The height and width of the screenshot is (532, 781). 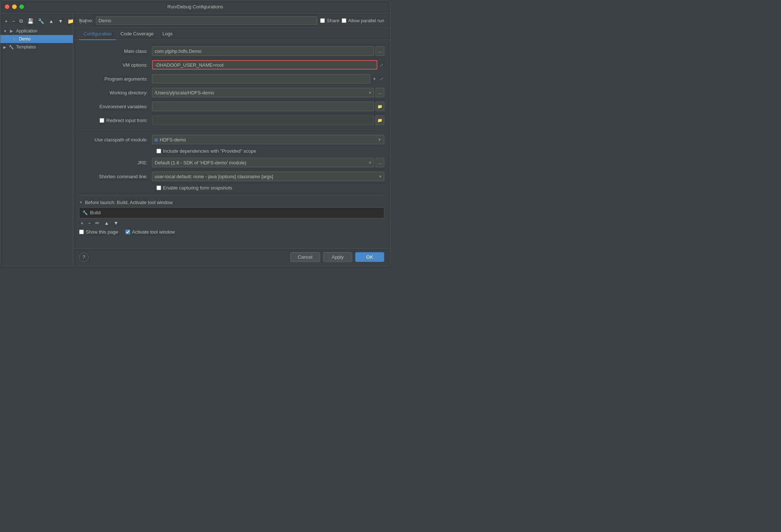 I want to click on add-config-button: +, so click(x=6, y=21).